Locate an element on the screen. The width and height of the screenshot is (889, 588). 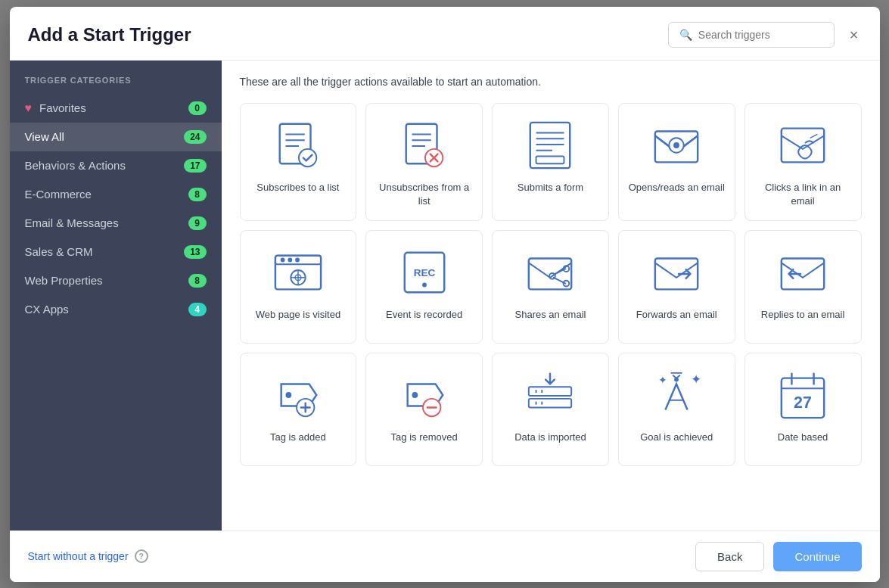
sidebar-label-cx-apps: CX Apps is located at coordinates (47, 309).